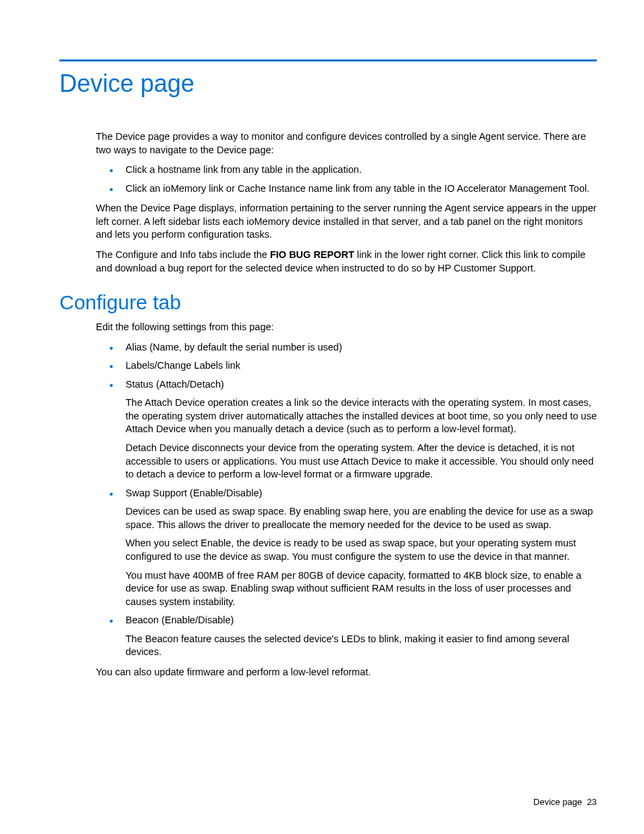 Image resolution: width=644 pixels, height=834 pixels. Describe the element at coordinates (565, 802) in the screenshot. I see `page-footer: Device page 23` at that location.